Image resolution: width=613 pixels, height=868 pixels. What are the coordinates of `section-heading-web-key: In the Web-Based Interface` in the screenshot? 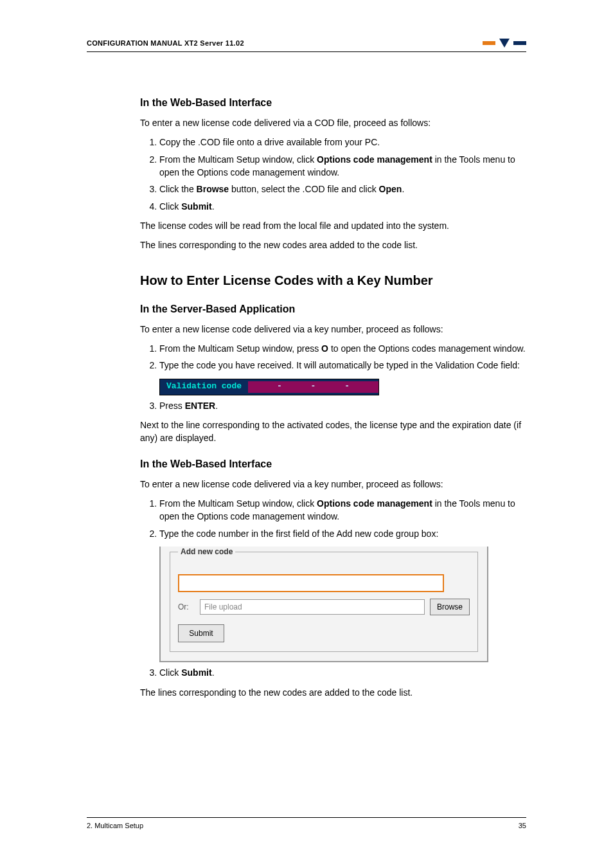 It's located at (333, 464).